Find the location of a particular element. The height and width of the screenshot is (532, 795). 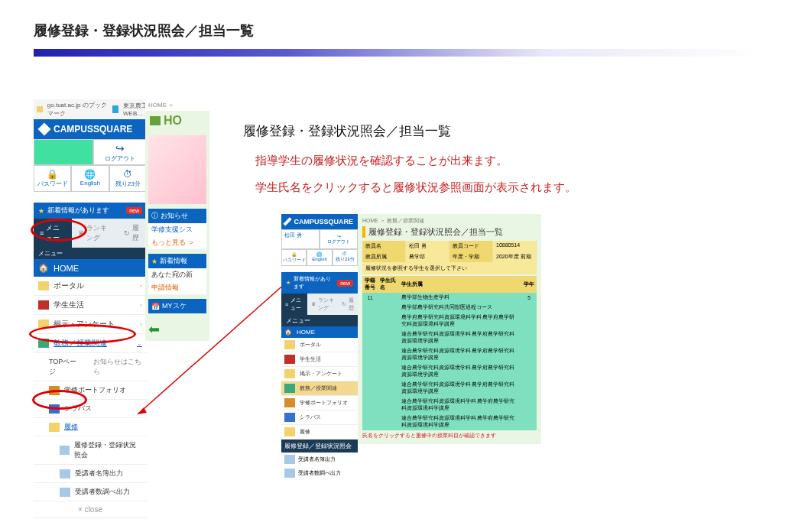

mini-nav-student: 学生生活 is located at coordinates (320, 359).